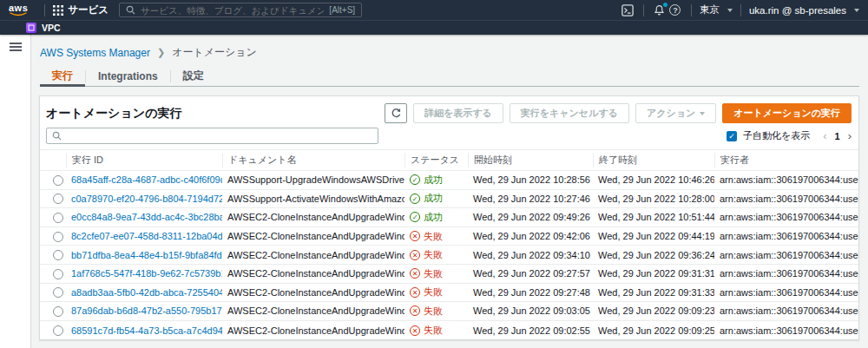 The height and width of the screenshot is (348, 868). I want to click on start-time: Wed, 29 Jun 2022 09:49:26 GMT, so click(530, 217).